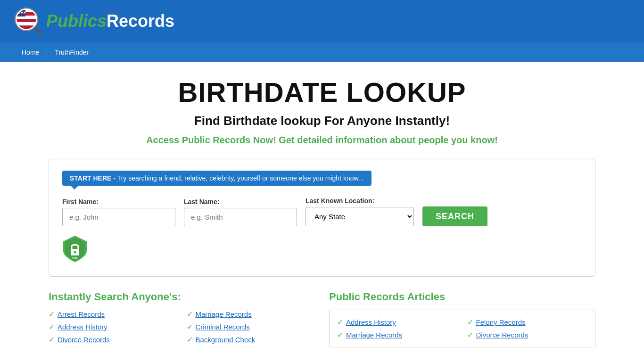  I want to click on nav-truthfinder: TruthFinder, so click(72, 52).